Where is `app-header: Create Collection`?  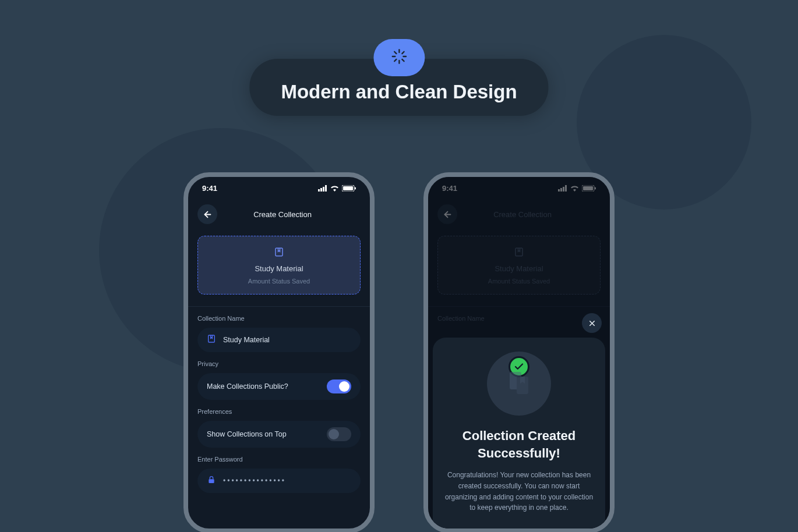
app-header: Create Collection is located at coordinates (279, 214).